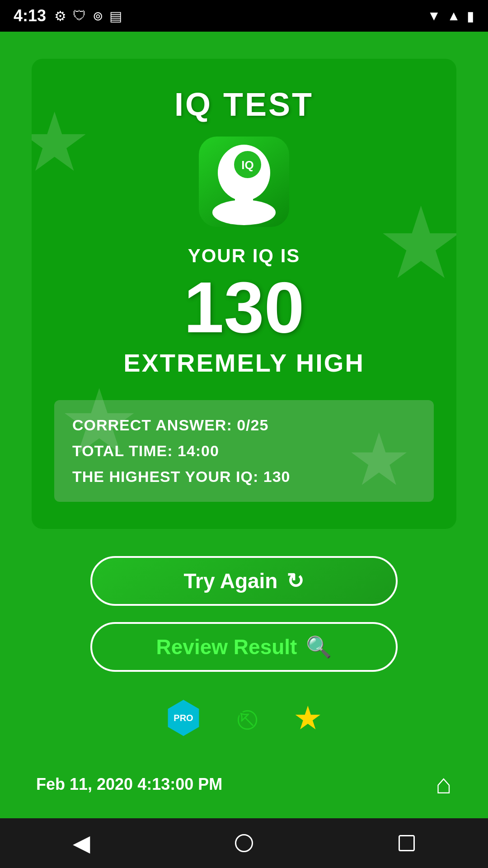 The height and width of the screenshot is (868, 488). What do you see at coordinates (244, 16) in the screenshot?
I see `status-bar: 4:13 ⚙ 🛡 ⊚ ▤ ▼ ▲ ▮` at bounding box center [244, 16].